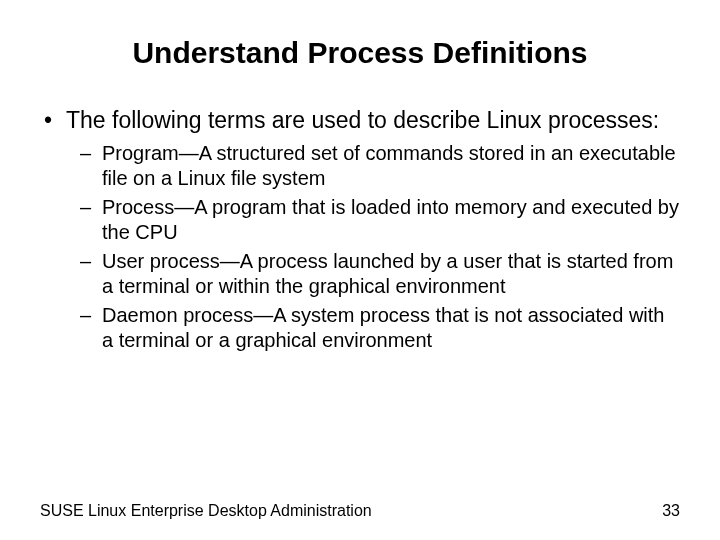 The image size is (720, 540). What do you see at coordinates (380, 220) in the screenshot?
I see `definition-item: Process—A program that is loaded into me…` at bounding box center [380, 220].